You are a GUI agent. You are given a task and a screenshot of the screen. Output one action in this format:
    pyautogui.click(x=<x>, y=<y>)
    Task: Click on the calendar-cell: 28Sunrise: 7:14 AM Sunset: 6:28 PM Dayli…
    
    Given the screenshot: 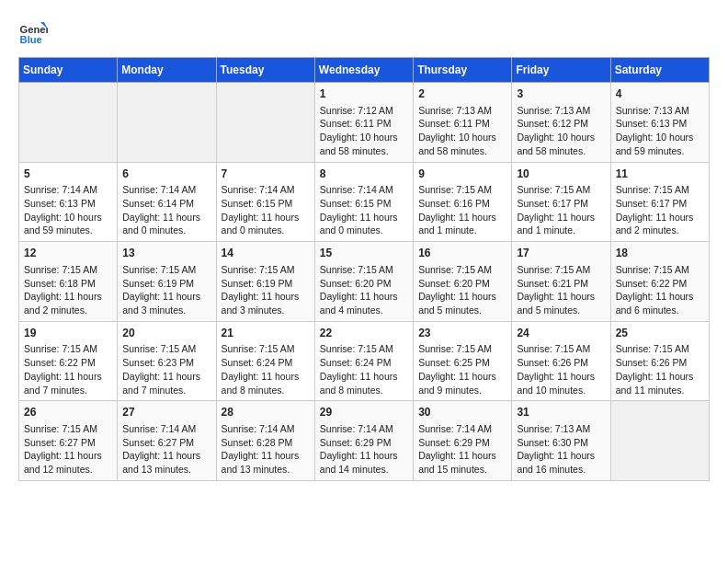 What is the action you would take?
    pyautogui.click(x=265, y=442)
    